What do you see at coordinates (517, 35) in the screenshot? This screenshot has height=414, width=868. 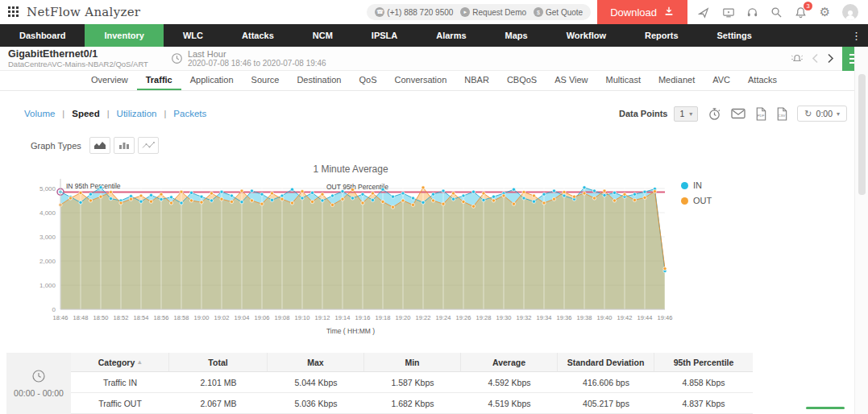 I see `nav-item-maps: Maps` at bounding box center [517, 35].